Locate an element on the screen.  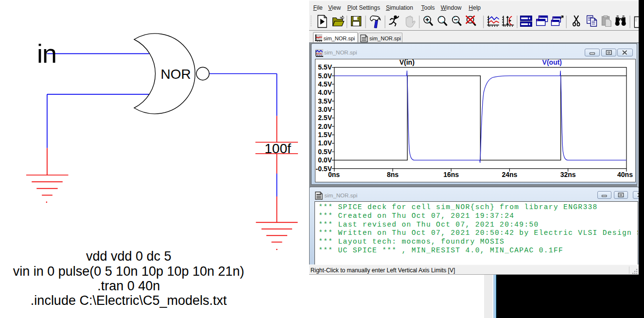
svg-text: 0.5V is located at coordinates (325, 152).